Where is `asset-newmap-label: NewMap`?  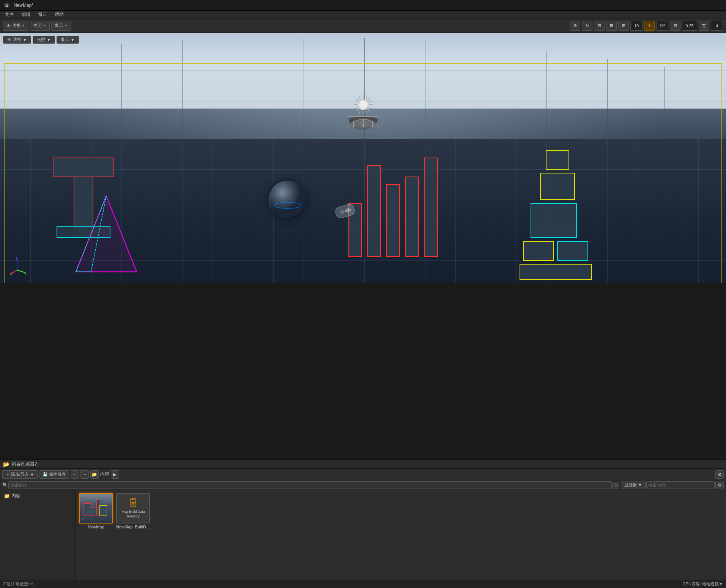
asset-newmap-label: NewMap is located at coordinates (96, 527).